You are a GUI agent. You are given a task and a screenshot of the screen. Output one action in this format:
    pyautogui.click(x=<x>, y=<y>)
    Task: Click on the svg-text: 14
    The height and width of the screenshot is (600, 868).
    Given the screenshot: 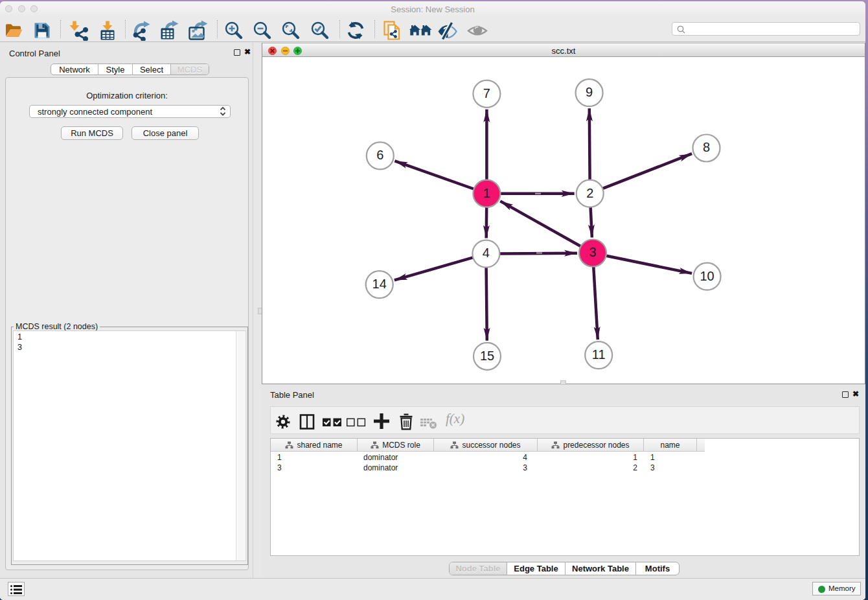 What is the action you would take?
    pyautogui.click(x=380, y=284)
    